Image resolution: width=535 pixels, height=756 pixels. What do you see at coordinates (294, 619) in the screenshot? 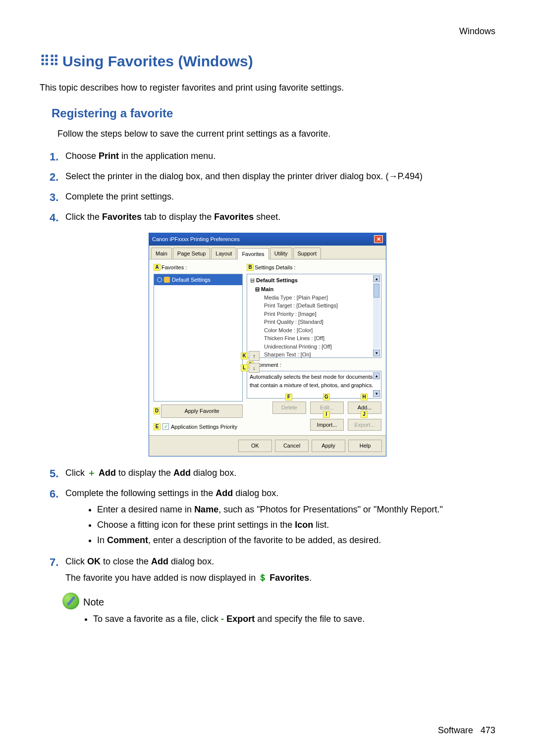
I see `note-item: To save a favorite as a file, click - Ex…` at bounding box center [294, 619].